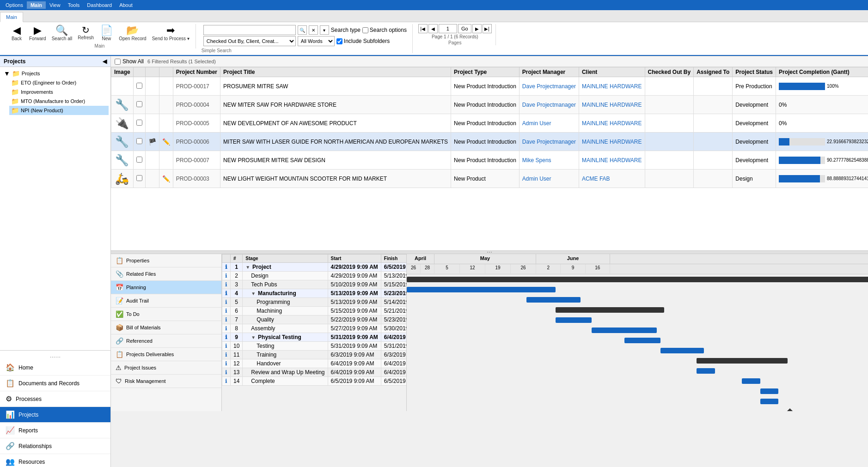 The image size is (868, 467). I want to click on search-go-button: 🔍, so click(302, 30).